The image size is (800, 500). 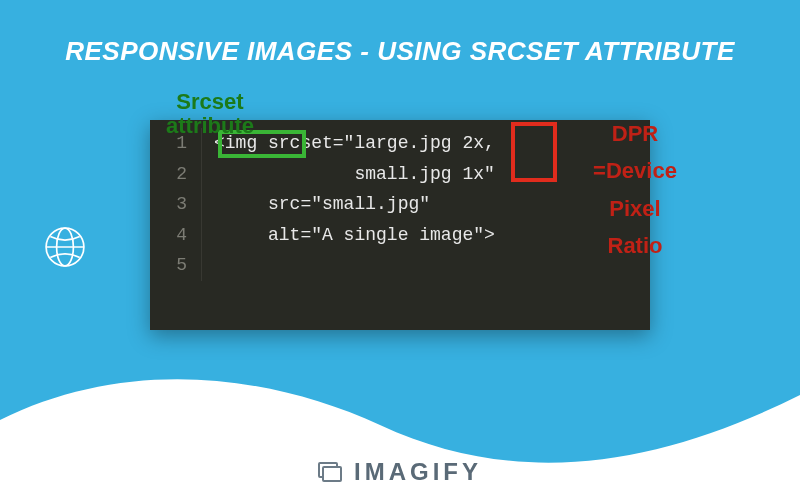 What do you see at coordinates (210, 114) in the screenshot?
I see `srcset-label: Srcset attribute` at bounding box center [210, 114].